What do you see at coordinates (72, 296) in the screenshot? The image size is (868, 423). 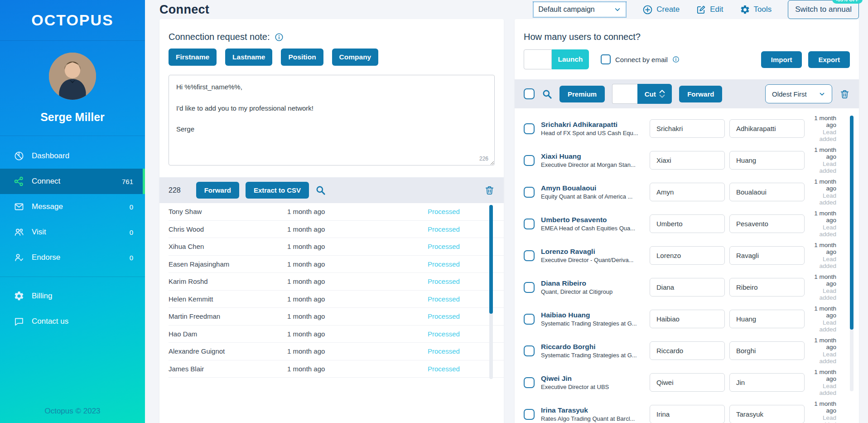 I see `sidebar-item-billing: Billing` at bounding box center [72, 296].